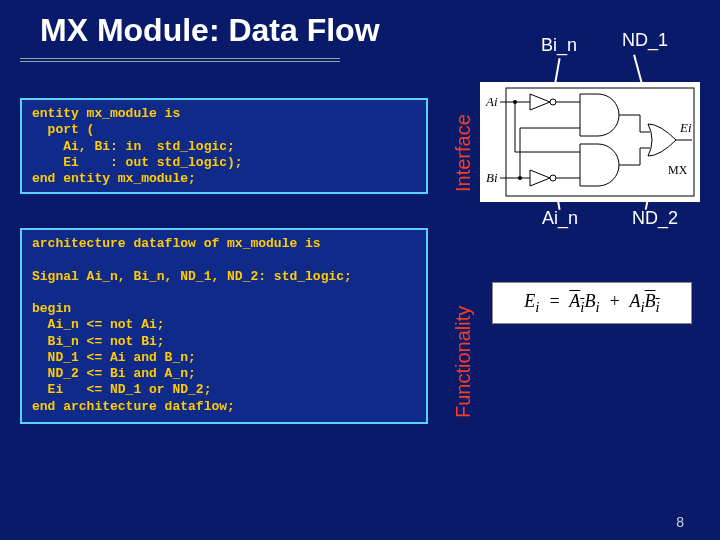 This screenshot has width=720, height=540. What do you see at coordinates (492, 102) in the screenshot?
I see `circuit-label-ai: Ai` at bounding box center [492, 102].